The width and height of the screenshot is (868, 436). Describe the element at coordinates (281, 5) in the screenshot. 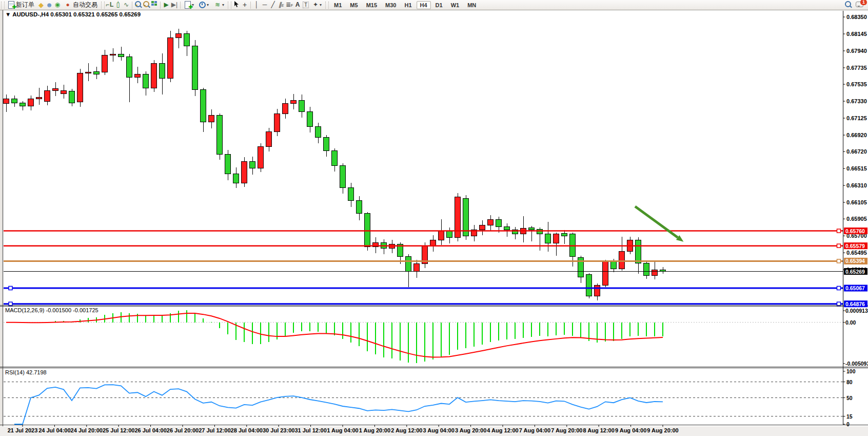

I see `channel-icon: ∥E` at that location.